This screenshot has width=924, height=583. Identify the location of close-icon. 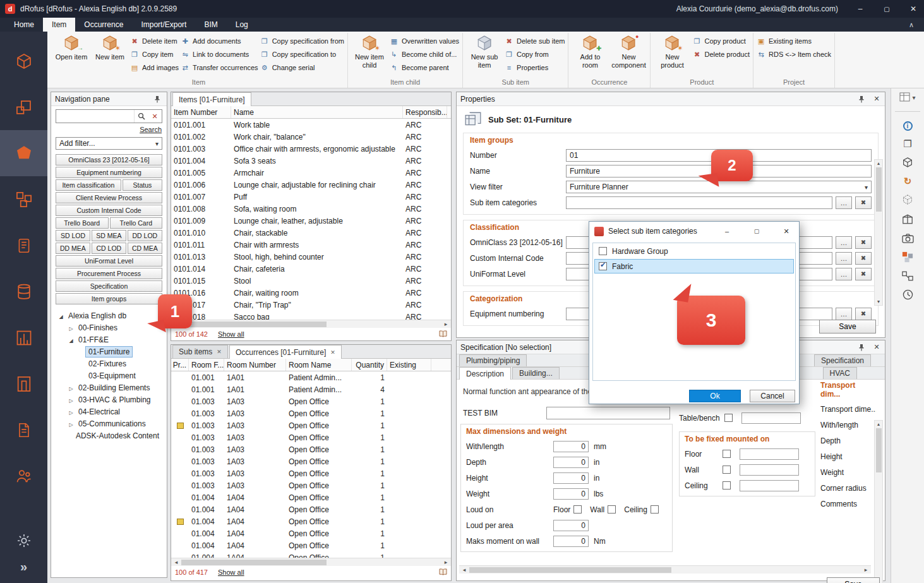
(913, 9).